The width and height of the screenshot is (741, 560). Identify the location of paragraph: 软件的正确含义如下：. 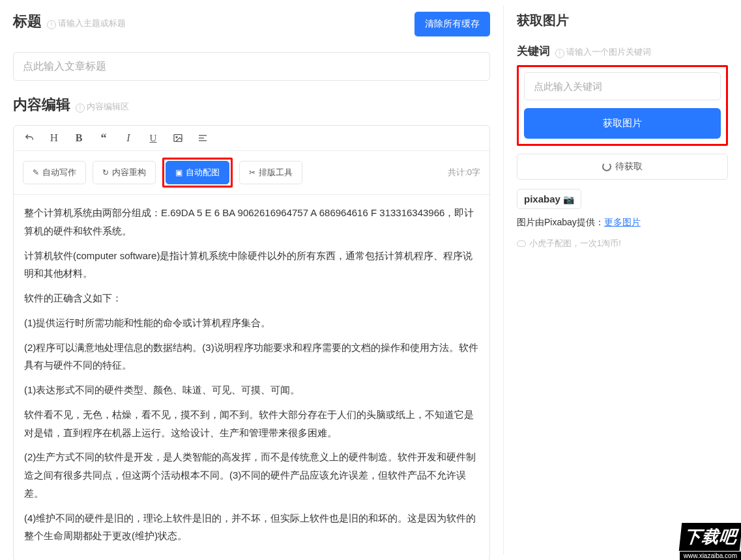
(252, 298).